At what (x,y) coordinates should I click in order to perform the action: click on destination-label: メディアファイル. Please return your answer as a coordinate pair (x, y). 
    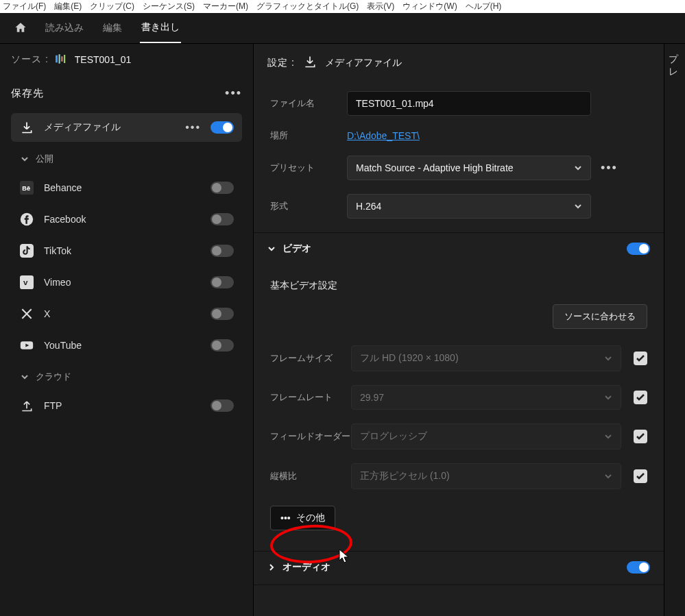
    Looking at the image, I should click on (110, 127).